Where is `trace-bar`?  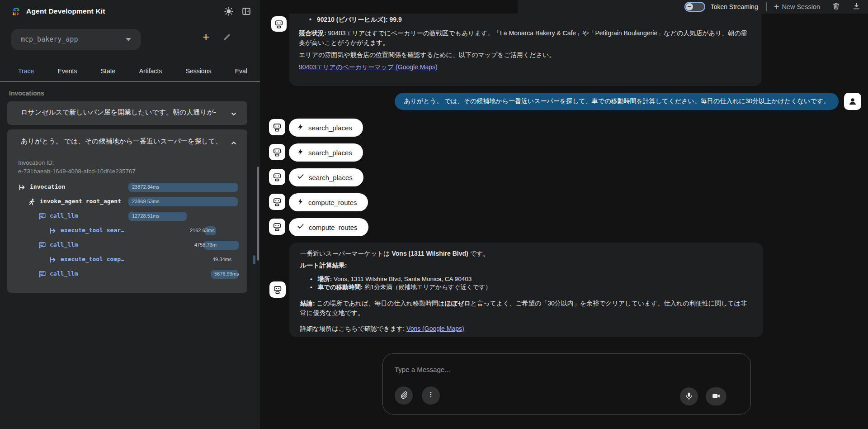 trace-bar is located at coordinates (254, 260).